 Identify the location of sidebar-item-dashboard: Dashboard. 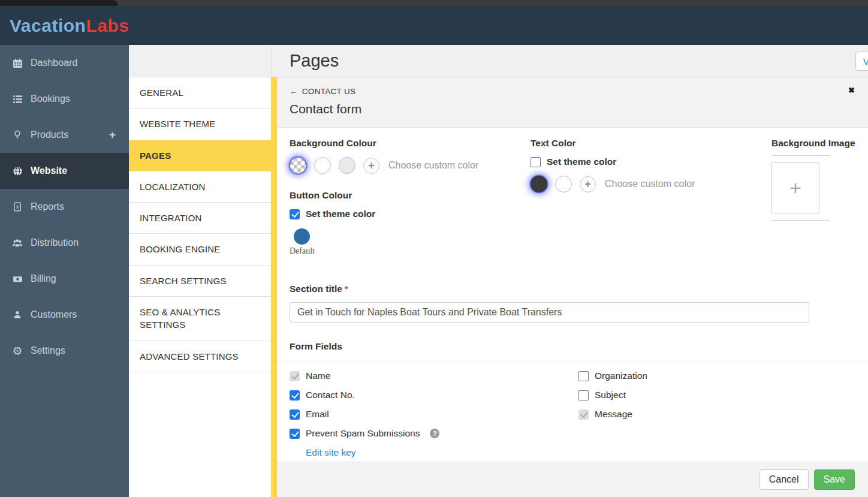
(65, 63).